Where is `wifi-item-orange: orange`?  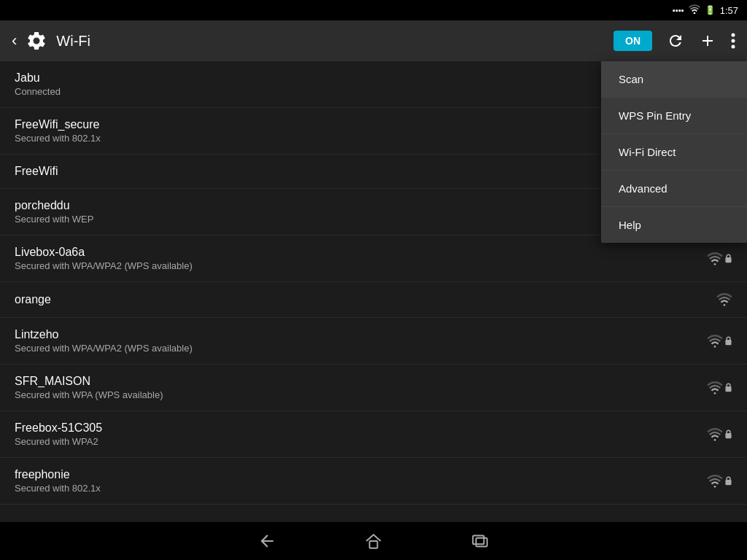 wifi-item-orange: orange is located at coordinates (374, 300).